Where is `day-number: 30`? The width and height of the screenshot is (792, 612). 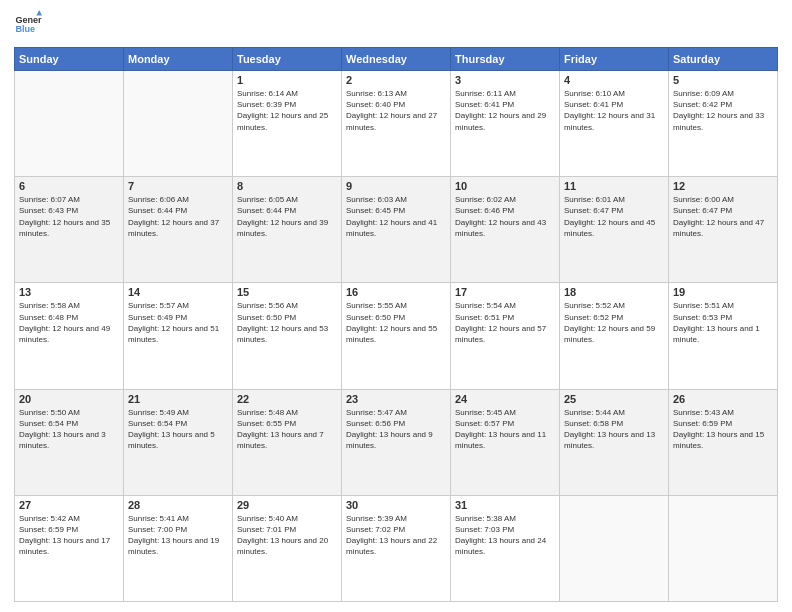 day-number: 30 is located at coordinates (396, 505).